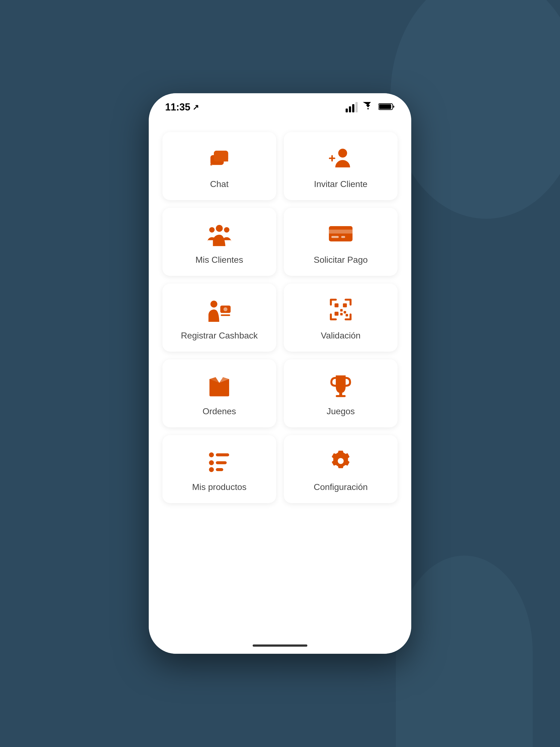 This screenshot has width=560, height=747. I want to click on menu-card-ordenes: Ordenes, so click(220, 393).